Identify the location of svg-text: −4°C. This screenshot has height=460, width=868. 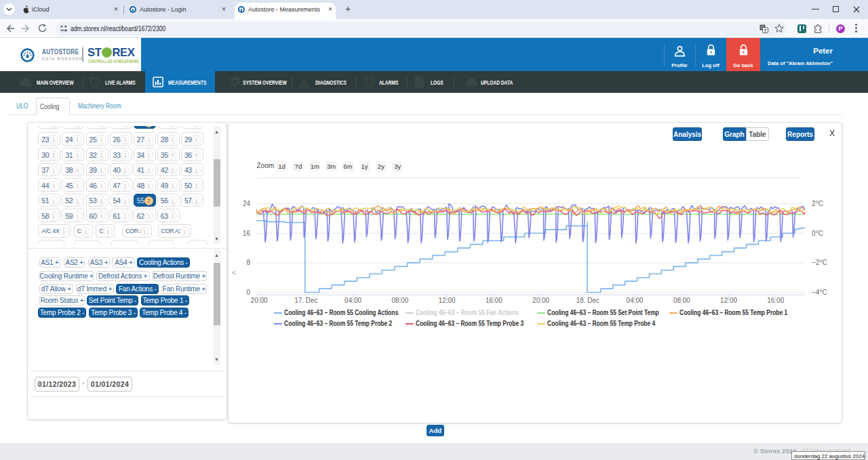
(819, 293).